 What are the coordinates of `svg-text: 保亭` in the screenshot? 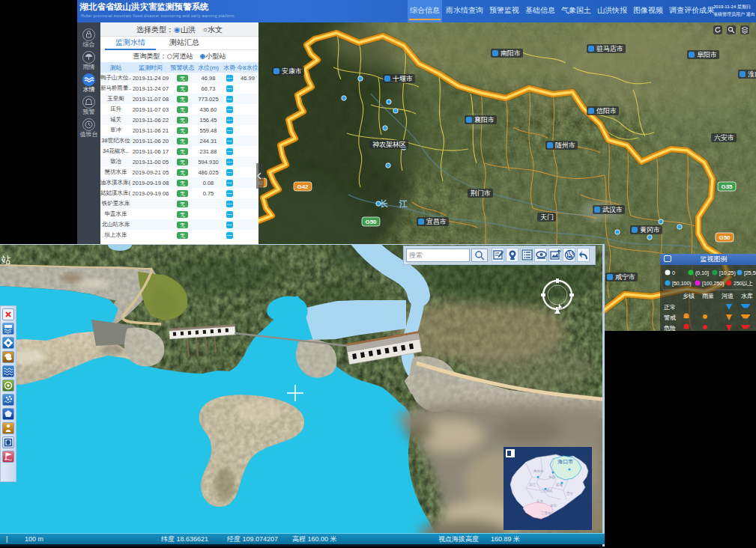 It's located at (553, 506).